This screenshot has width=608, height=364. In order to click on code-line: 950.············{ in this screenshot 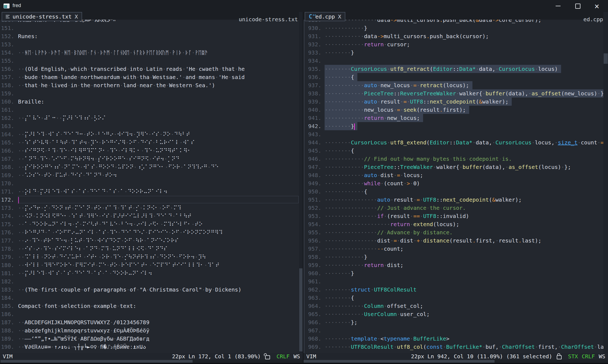, I will do `click(453, 192)`.